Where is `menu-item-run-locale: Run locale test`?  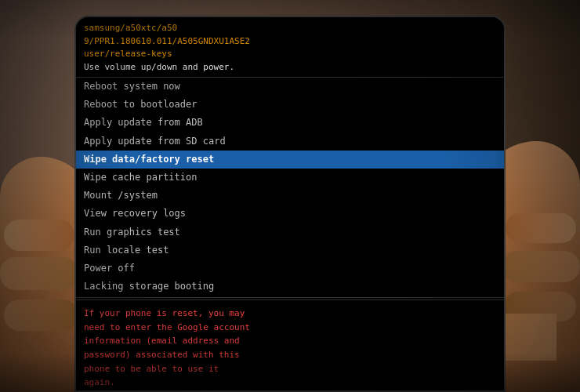 menu-item-run-locale: Run locale test is located at coordinates (290, 251).